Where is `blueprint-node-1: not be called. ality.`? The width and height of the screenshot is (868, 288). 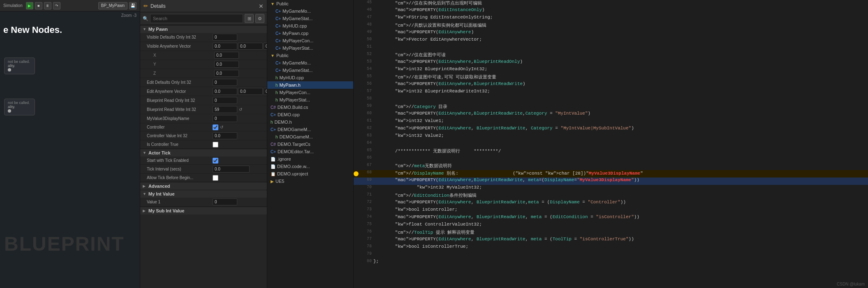
blueprint-node-1: not be called. ality. is located at coordinates (20, 66).